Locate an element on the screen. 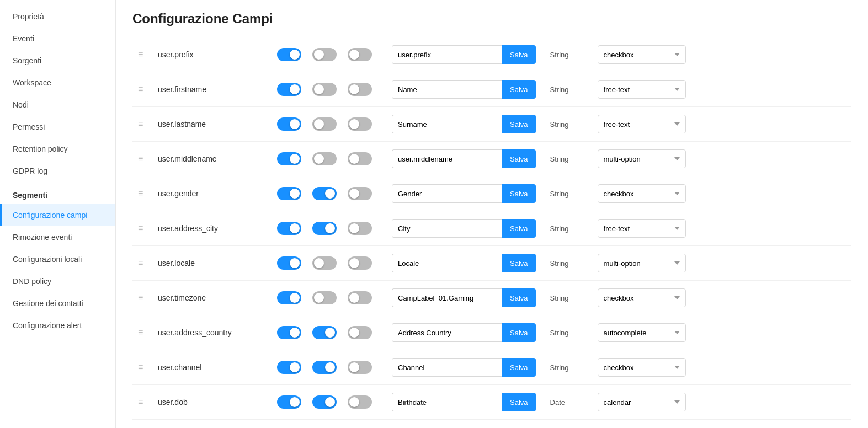 The image size is (868, 428). sidebar-item-workspace: Workspace is located at coordinates (57, 83).